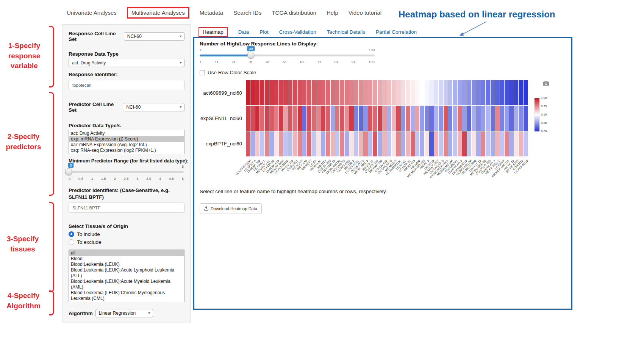 The width and height of the screenshot is (644, 362). What do you see at coordinates (127, 284) in the screenshot?
I see `tissue-option: Blood:Leukemia (LEUK):Acute Myeloid Leuk…` at bounding box center [127, 284].